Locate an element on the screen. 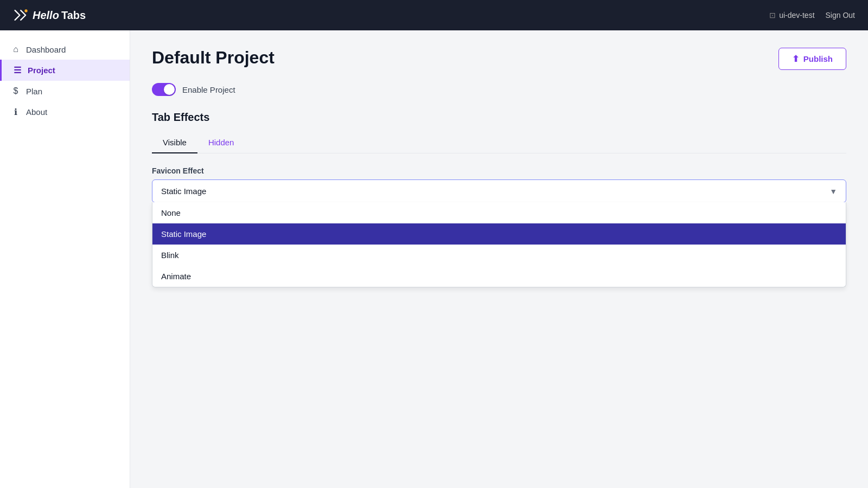 This screenshot has width=868, height=488. monitor-icon: ⊡ is located at coordinates (773, 15).